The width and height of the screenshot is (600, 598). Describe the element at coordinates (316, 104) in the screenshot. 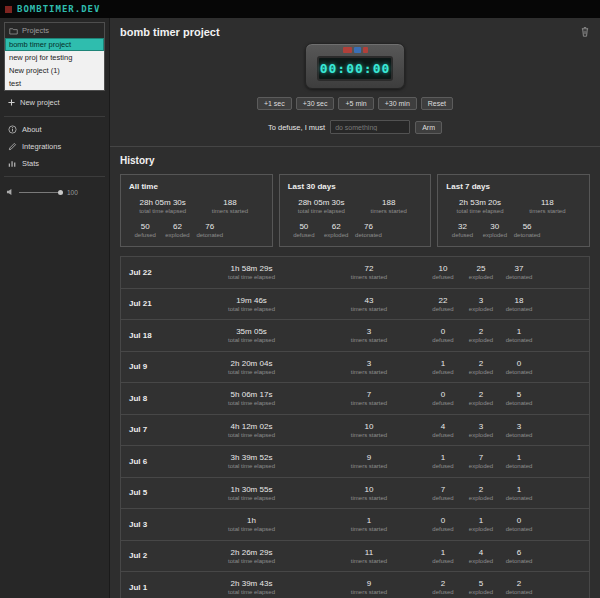

I see `timer-adjust-button: +30 sec` at that location.